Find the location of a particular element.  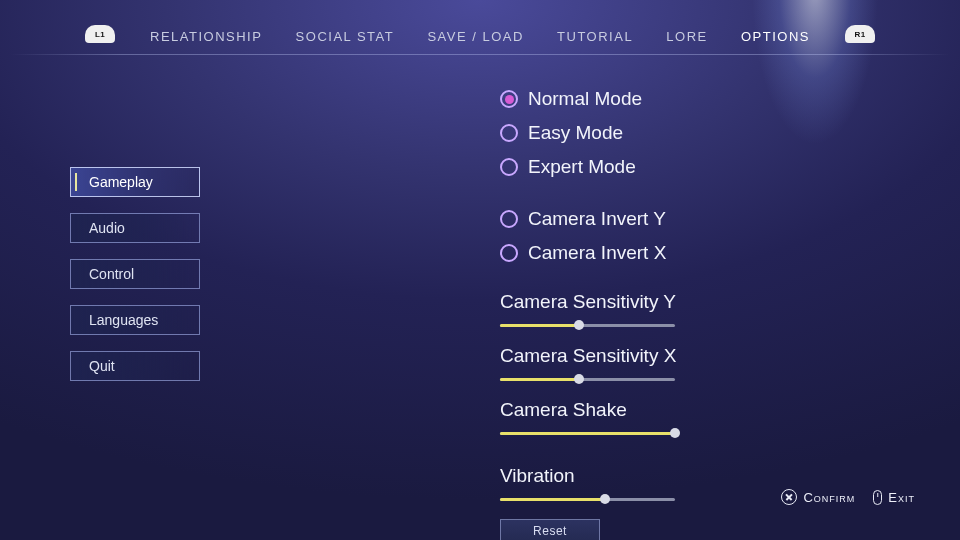

sidebar-item-control: Control is located at coordinates (135, 274).